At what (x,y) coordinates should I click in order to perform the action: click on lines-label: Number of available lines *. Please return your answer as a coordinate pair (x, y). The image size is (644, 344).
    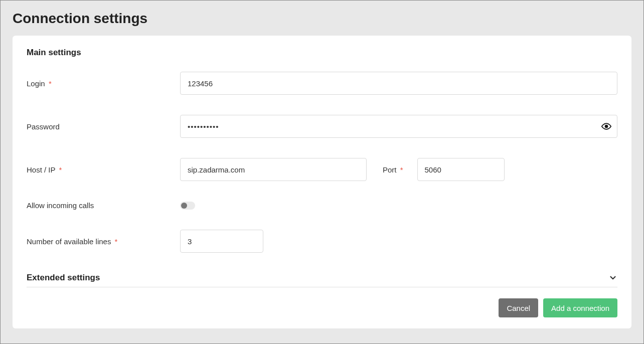
    Looking at the image, I should click on (103, 242).